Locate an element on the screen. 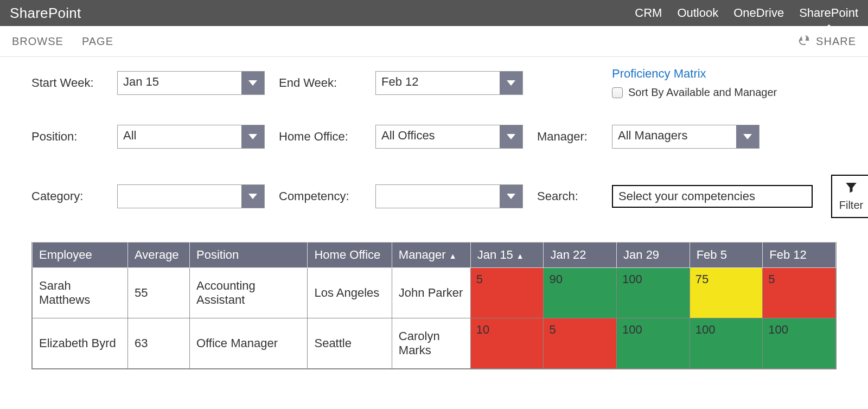  app-launcher-links: CRM Outlook OneDrive SharePoint is located at coordinates (746, 13).